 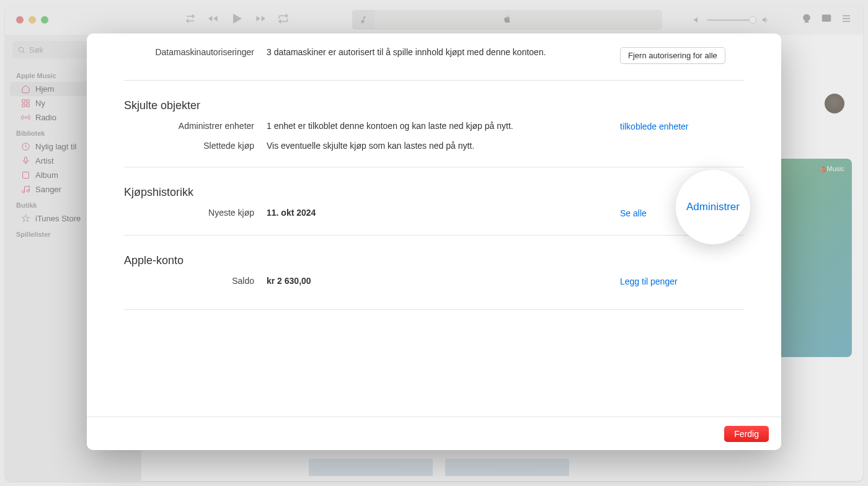 I want to click on balance-label: Saldo, so click(x=195, y=281).